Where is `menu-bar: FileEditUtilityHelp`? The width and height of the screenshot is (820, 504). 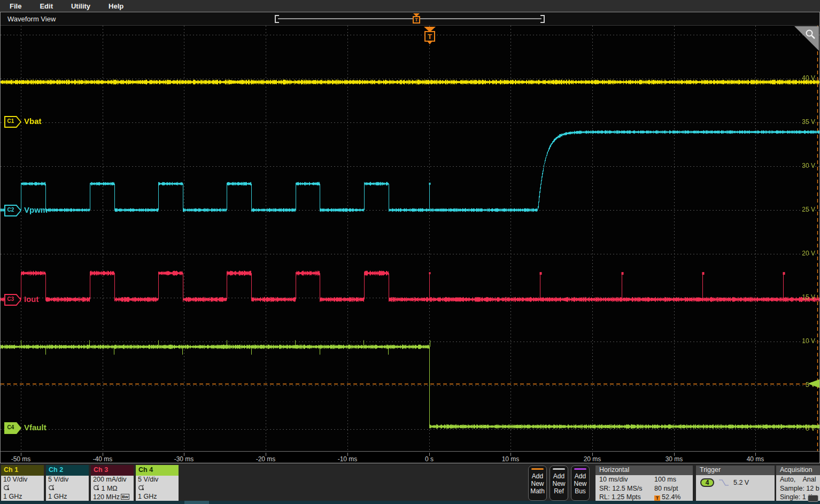
menu-bar: FileEditUtilityHelp is located at coordinates (410, 6).